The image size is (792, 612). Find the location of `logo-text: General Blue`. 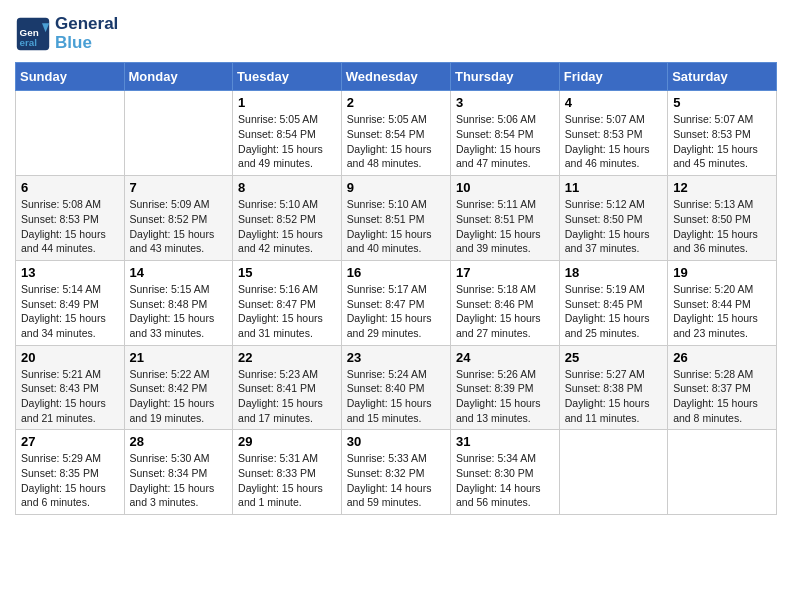

logo-text: General Blue is located at coordinates (86, 34).